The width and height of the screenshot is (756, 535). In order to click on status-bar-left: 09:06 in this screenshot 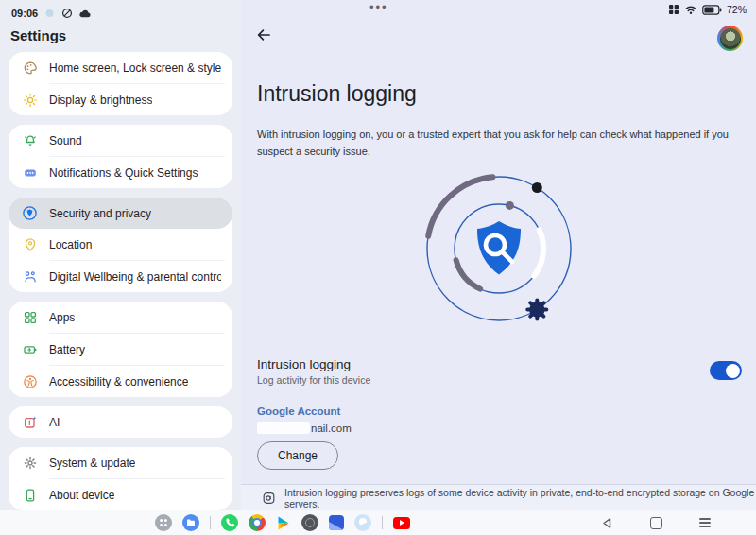, I will do `click(121, 10)`.